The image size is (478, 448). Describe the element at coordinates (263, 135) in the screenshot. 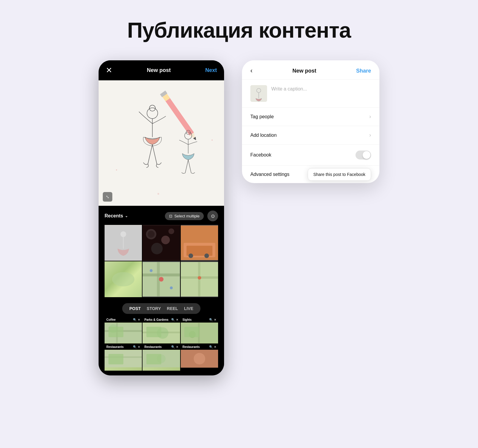

I see `add-location-label: Add location` at that location.